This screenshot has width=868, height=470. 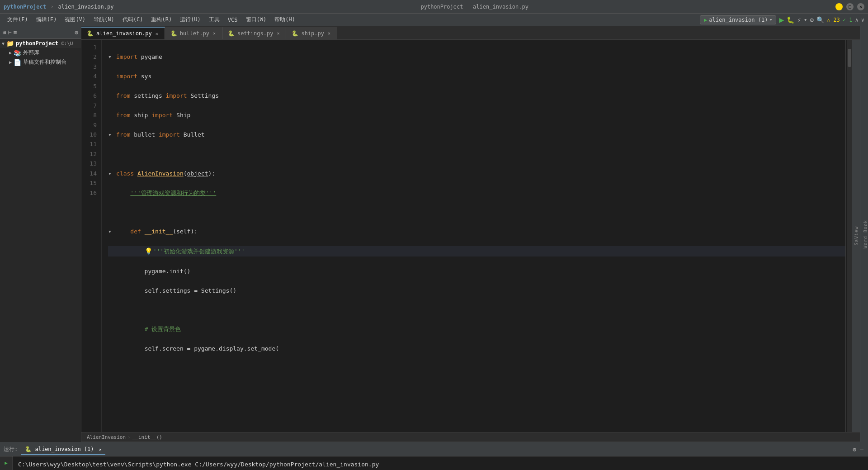 What do you see at coordinates (858, 450) in the screenshot?
I see `run-panel-controls: ⚙ —` at bounding box center [858, 450].